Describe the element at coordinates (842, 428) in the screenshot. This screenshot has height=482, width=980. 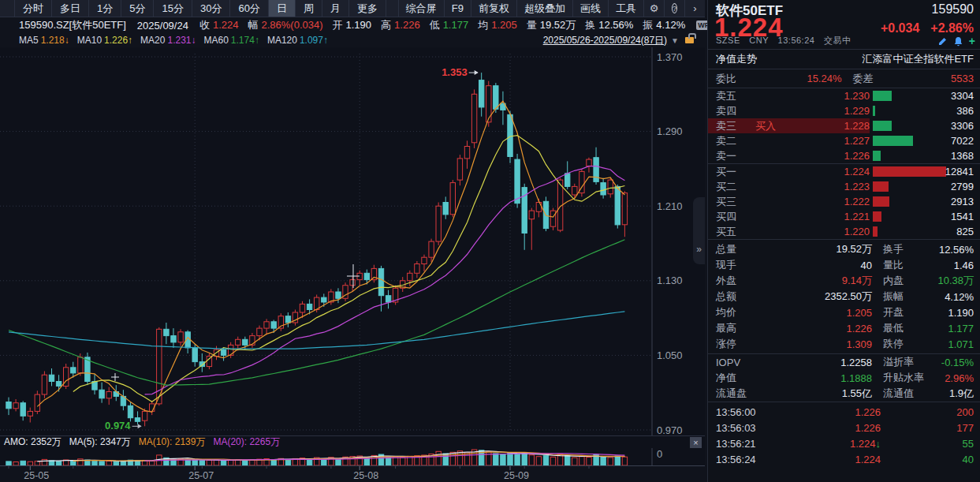
I see `tick-price: 1.226` at that location.